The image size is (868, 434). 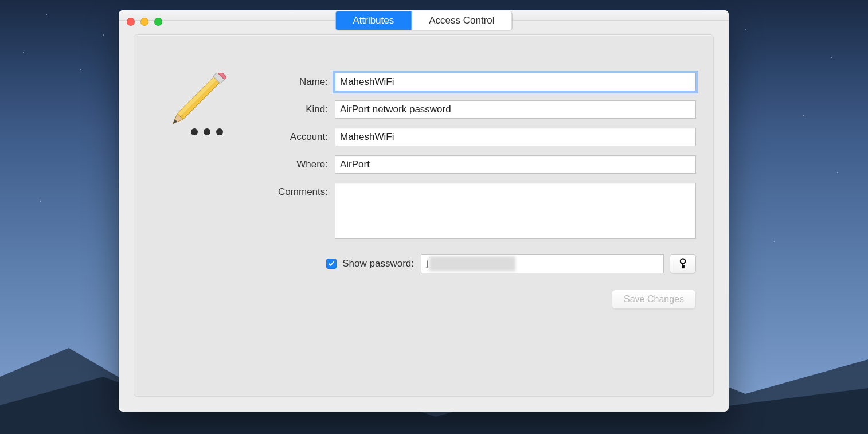 I want to click on password-key-button, so click(x=683, y=264).